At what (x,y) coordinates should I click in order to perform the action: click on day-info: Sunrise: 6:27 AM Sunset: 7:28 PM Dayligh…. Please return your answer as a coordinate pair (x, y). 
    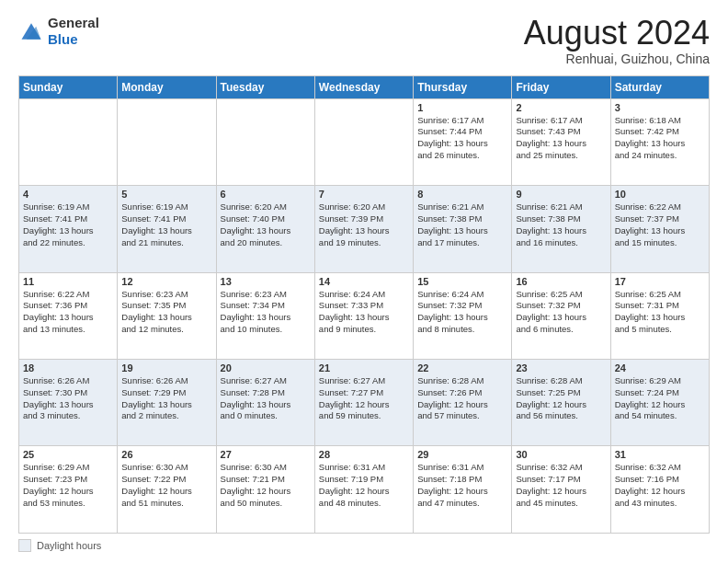
    Looking at the image, I should click on (266, 399).